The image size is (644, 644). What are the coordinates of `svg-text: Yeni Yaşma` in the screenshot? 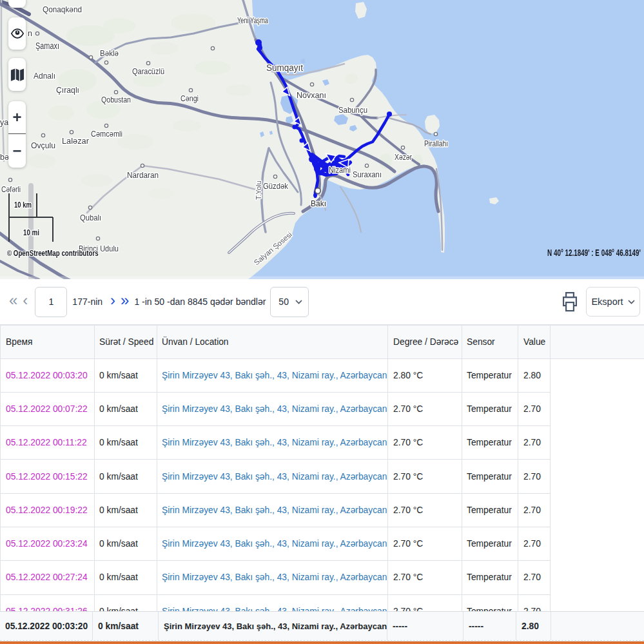 It's located at (253, 21).